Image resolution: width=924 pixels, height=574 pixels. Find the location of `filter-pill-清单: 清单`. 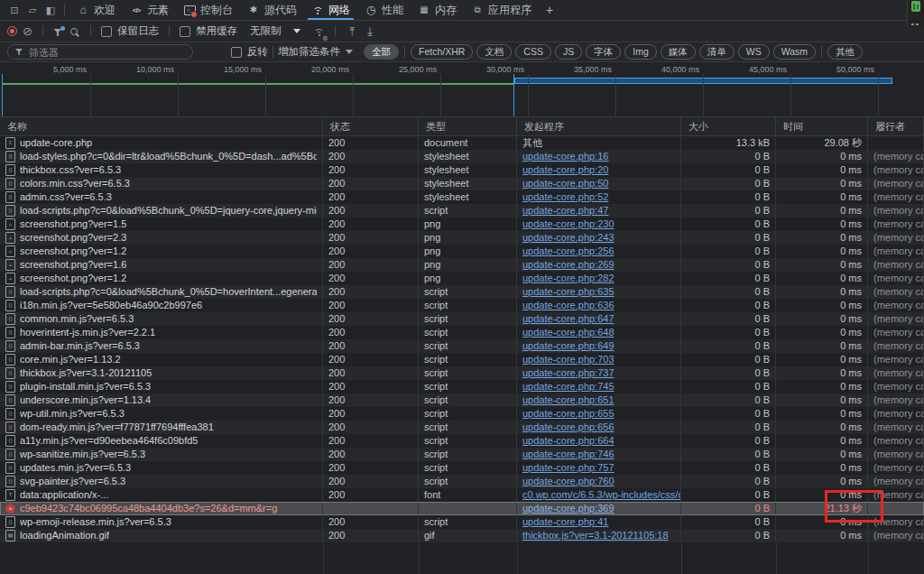

filter-pill-清单: 清单 is located at coordinates (716, 52).